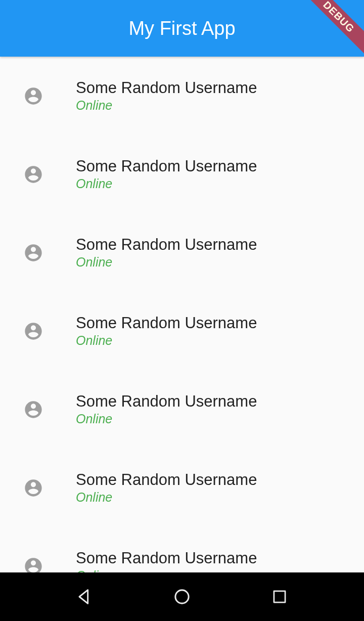 Image resolution: width=364 pixels, height=621 pixels. What do you see at coordinates (182, 597) in the screenshot?
I see `nav-home-button` at bounding box center [182, 597].